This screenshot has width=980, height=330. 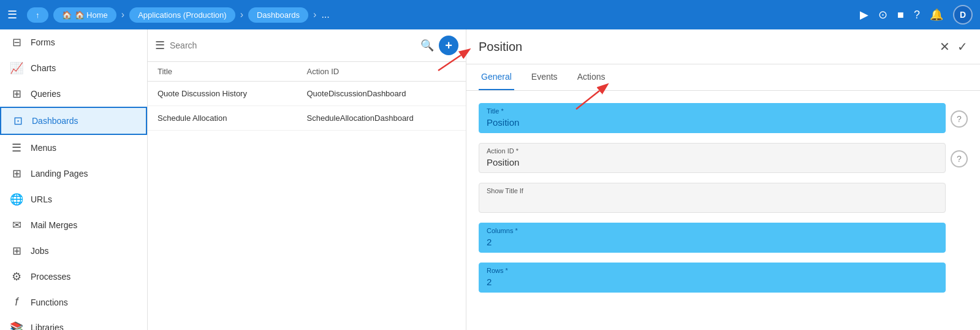 I want to click on detail-tabs: General Events Actions, so click(x=723, y=77).